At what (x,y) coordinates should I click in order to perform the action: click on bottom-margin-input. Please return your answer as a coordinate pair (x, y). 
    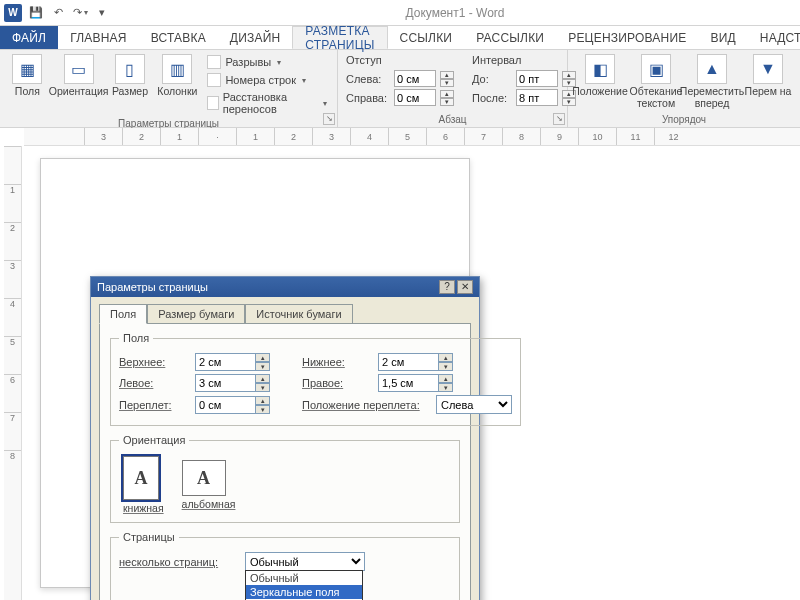
    Looking at the image, I should click on (408, 362).